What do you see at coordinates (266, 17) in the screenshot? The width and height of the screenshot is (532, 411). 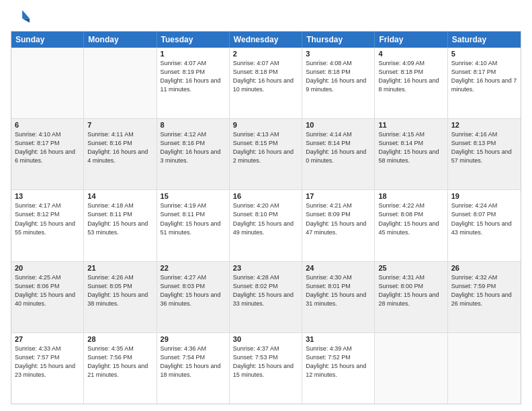 I see `header` at bounding box center [266, 17].